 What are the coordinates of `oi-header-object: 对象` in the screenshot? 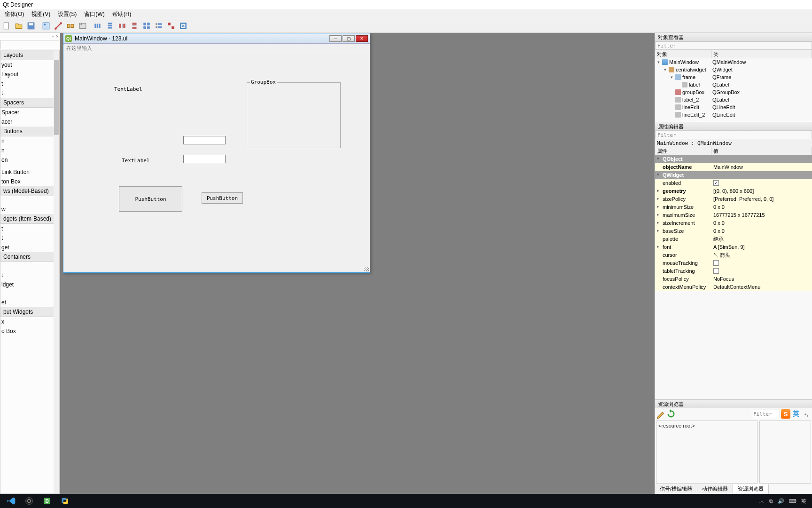 It's located at (683, 54).